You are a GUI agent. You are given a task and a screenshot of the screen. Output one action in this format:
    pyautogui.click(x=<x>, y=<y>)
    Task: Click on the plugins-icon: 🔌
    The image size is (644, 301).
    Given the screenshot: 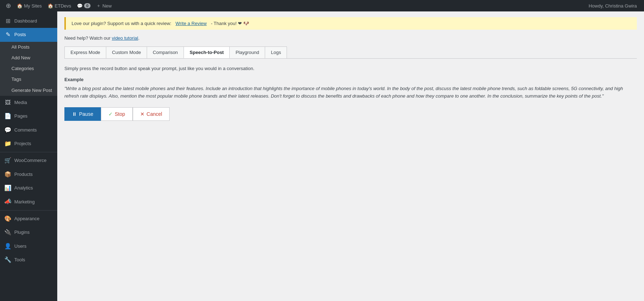 What is the action you would take?
    pyautogui.click(x=8, y=232)
    